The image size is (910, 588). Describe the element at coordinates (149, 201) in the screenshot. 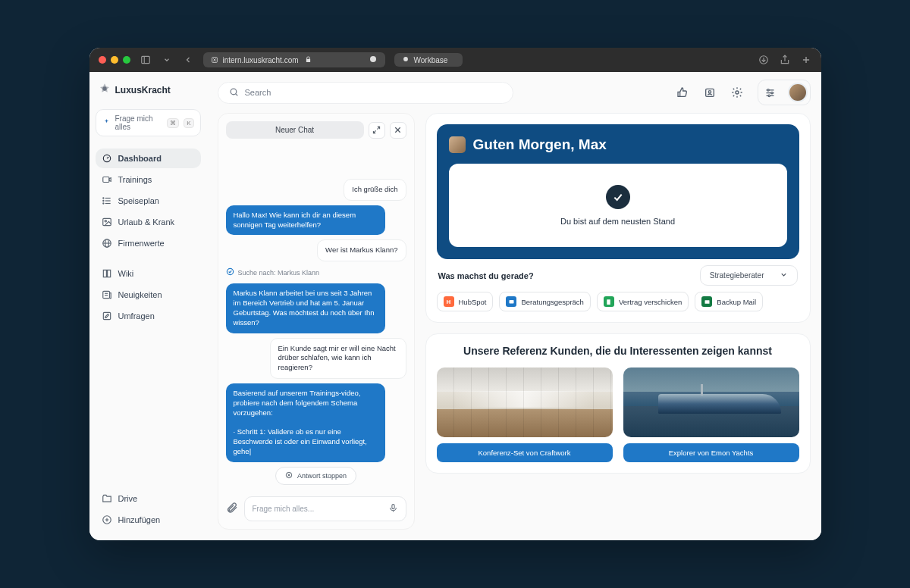

I see `nav-primary: Dashboard Trainings Speiseplan Urlaub & …` at that location.